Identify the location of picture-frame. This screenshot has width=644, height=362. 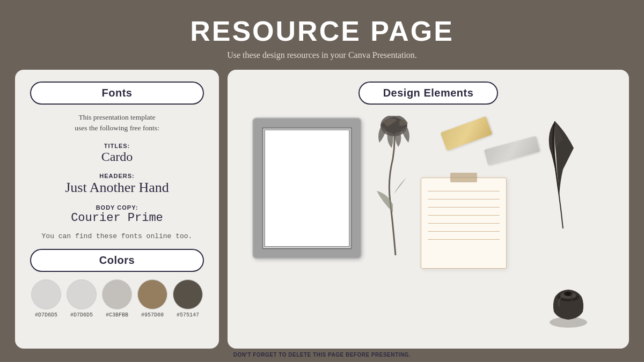
(307, 188).